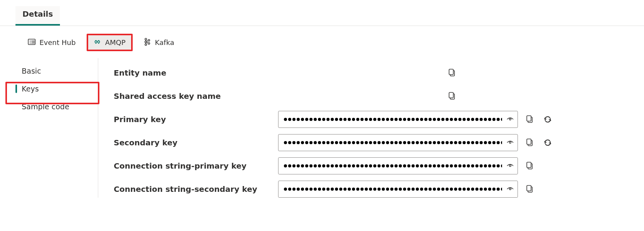  Describe the element at coordinates (322, 42) in the screenshot. I see `protocol-tab-bar: Event Hub AMQP Kafka` at that location.